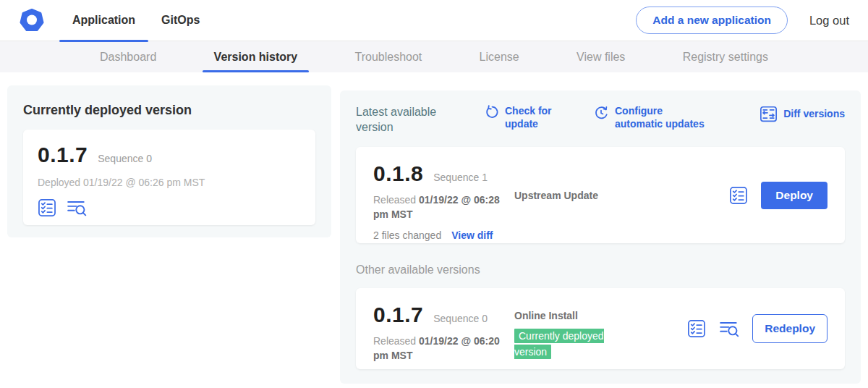  What do you see at coordinates (460, 319) in the screenshot?
I see `other-sequence: Sequence 0` at bounding box center [460, 319].